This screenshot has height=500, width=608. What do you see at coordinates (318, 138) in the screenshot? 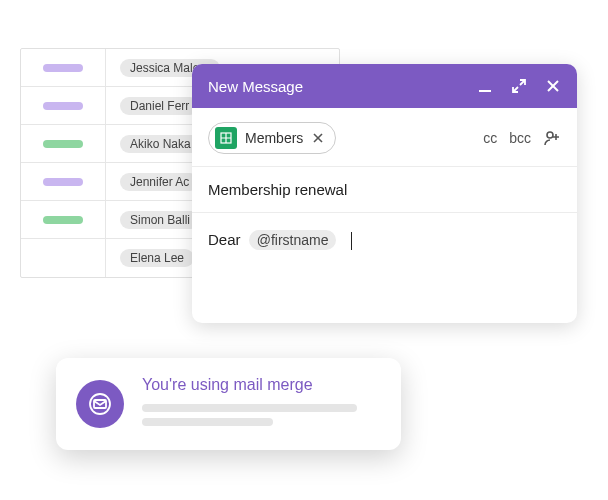
I see `remove-recipient-icon` at bounding box center [318, 138].